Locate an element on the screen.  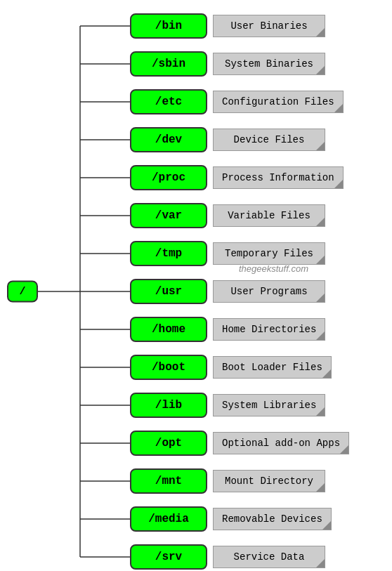
label-lib: System Libraries is located at coordinates (269, 405).